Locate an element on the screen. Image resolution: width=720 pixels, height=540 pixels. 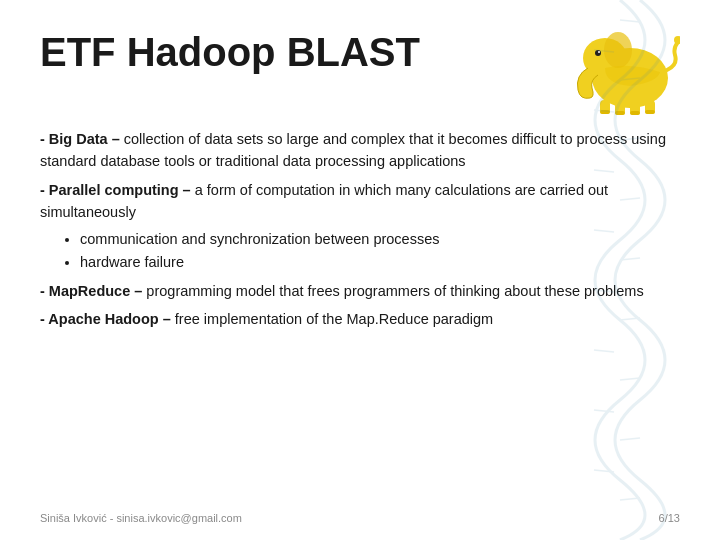
apache-hadoop-text: - Apache Hadoop – free implementation of… is located at coordinates (360, 319).